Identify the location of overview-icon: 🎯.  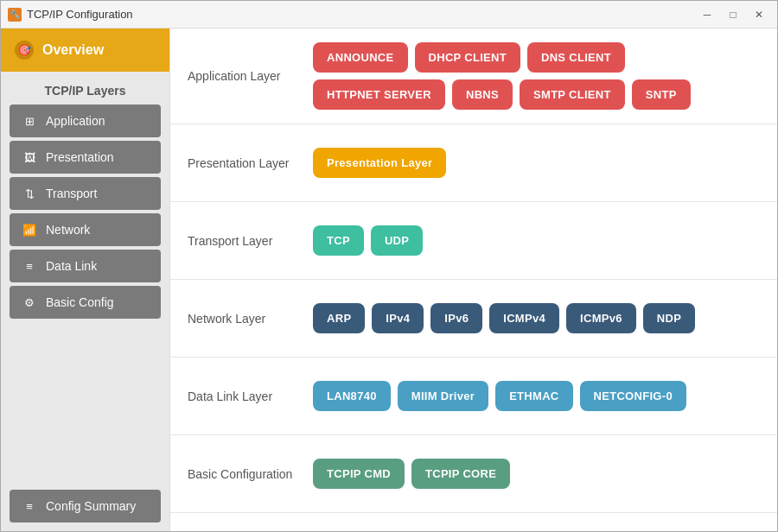
(24, 50).